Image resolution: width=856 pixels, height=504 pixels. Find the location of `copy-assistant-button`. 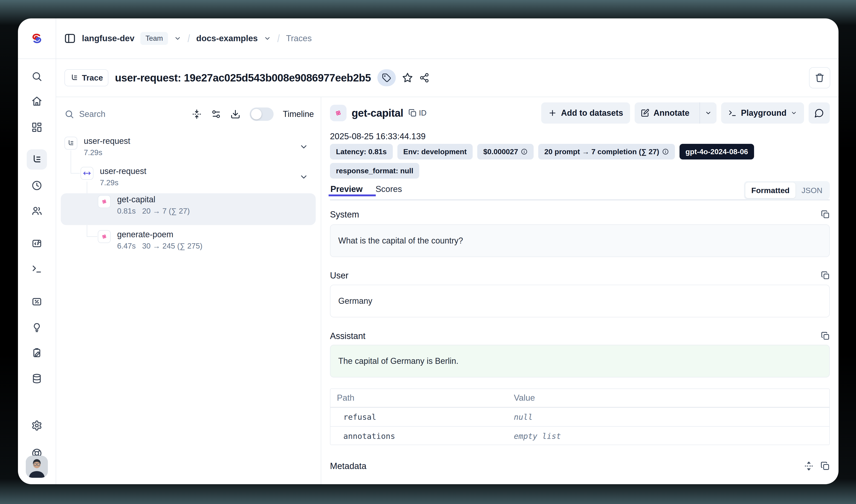

copy-assistant-button is located at coordinates (825, 336).